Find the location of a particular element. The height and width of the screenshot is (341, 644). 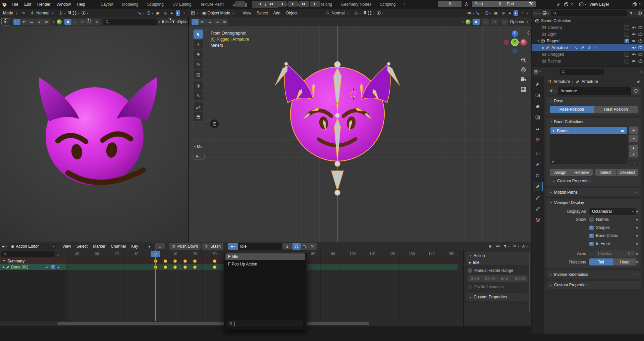

outliner-row-rigged: ▼ Rigged is located at coordinates (588, 41).